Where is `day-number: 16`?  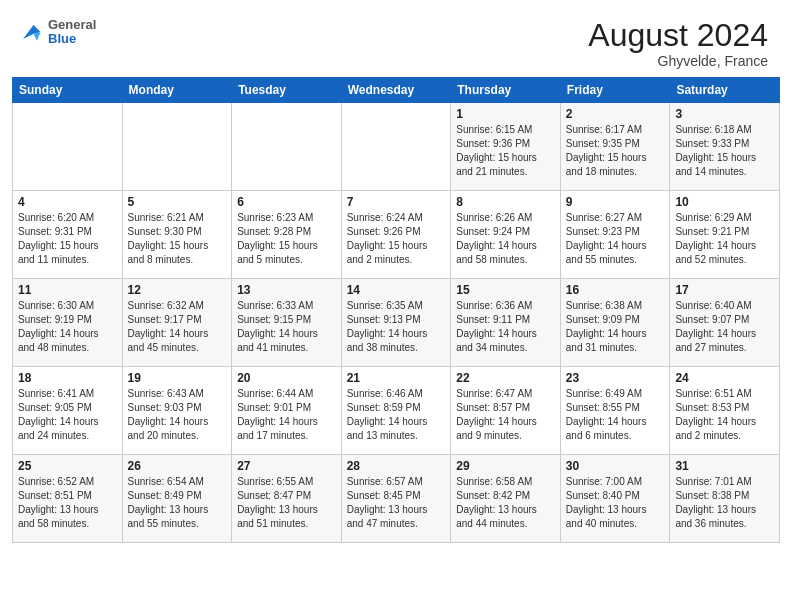 day-number: 16 is located at coordinates (616, 290).